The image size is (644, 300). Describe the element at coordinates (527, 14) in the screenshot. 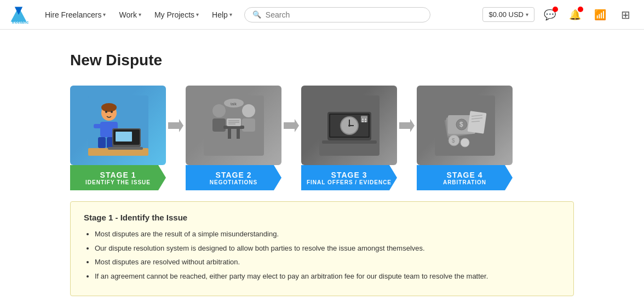

I see `chevron-down-icon: ▾` at that location.